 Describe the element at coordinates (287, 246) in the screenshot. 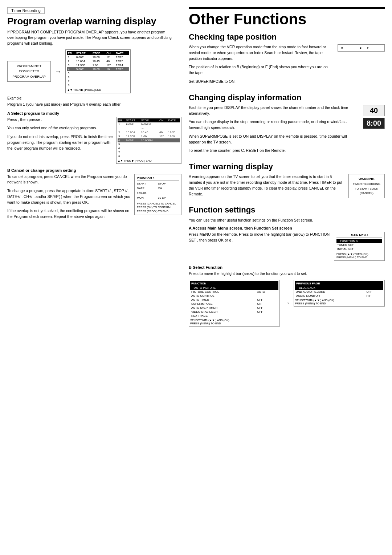

I see `func-section-a-content: MAIN MENU →FUNCTION S TUNER SET INITIAL …` at that location.